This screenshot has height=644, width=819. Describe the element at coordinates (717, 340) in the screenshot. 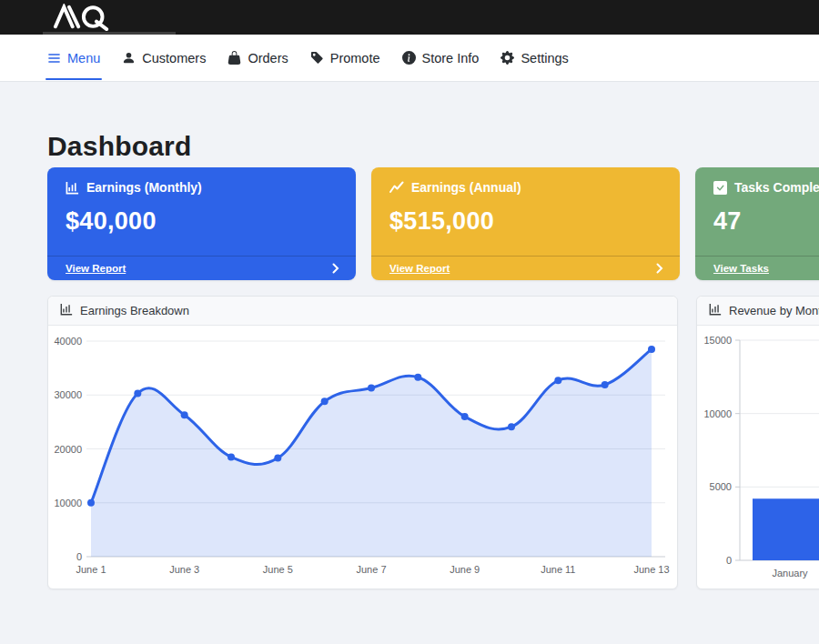

I see `svg-text: 15000` at that location.